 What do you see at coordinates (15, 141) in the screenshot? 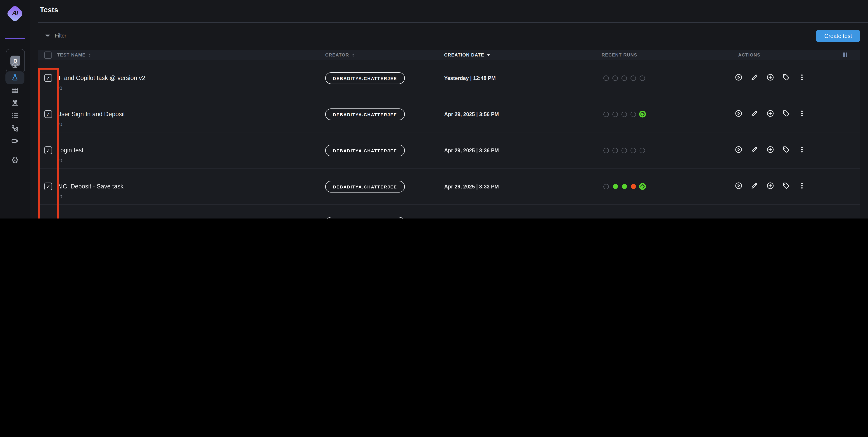
I see `sidebar-item-video-camera` at bounding box center [15, 141].